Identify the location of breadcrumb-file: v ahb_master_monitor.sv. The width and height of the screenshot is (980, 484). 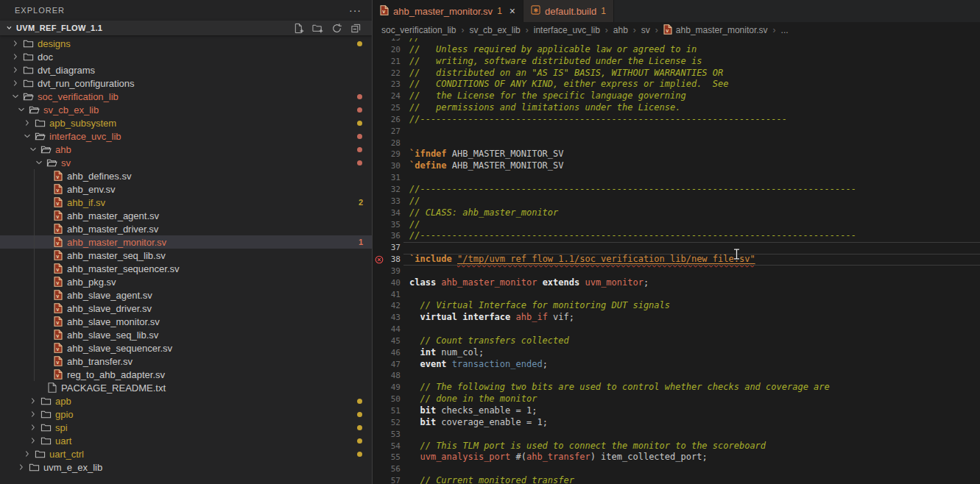
(716, 31).